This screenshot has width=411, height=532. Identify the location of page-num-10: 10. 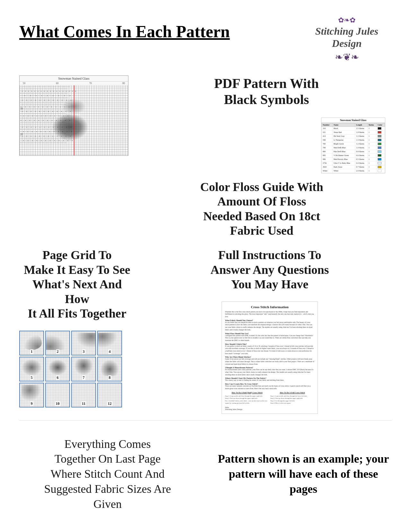
(58, 404).